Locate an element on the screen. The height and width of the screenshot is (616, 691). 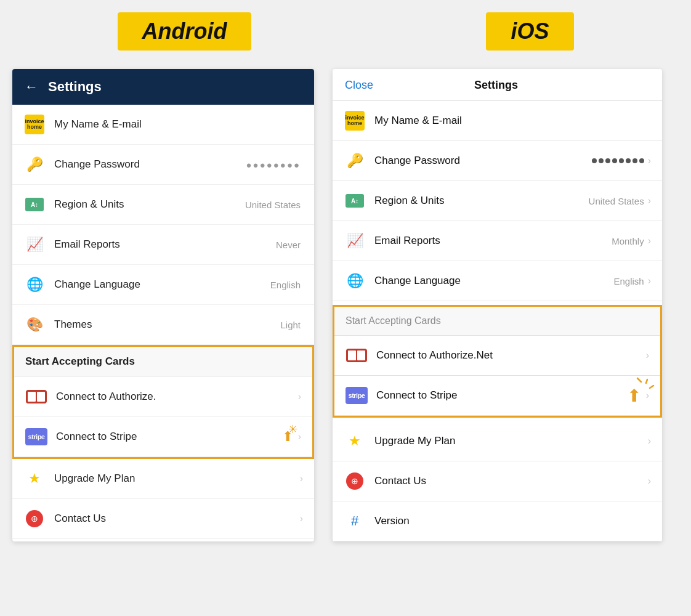
ios-chart-icon: 📈 is located at coordinates (355, 241).